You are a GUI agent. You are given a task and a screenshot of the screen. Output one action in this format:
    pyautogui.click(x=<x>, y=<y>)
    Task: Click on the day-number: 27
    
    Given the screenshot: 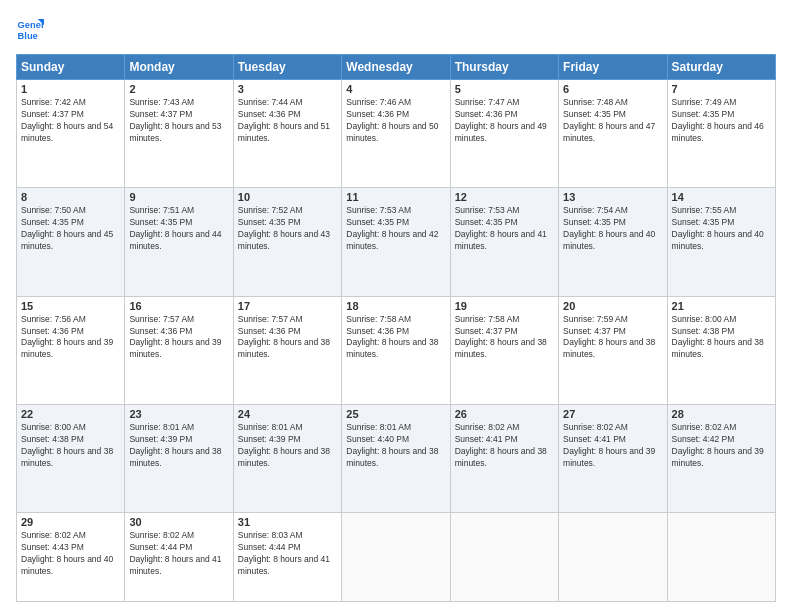 What is the action you would take?
    pyautogui.click(x=612, y=414)
    